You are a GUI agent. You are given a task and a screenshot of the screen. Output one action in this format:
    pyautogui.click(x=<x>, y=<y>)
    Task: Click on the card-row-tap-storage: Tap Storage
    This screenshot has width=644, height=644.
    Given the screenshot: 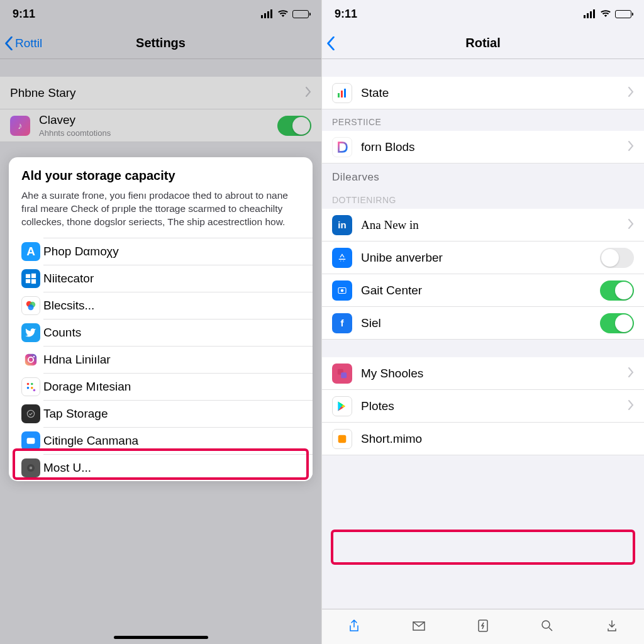 What is the action you would take?
    pyautogui.click(x=178, y=414)
    